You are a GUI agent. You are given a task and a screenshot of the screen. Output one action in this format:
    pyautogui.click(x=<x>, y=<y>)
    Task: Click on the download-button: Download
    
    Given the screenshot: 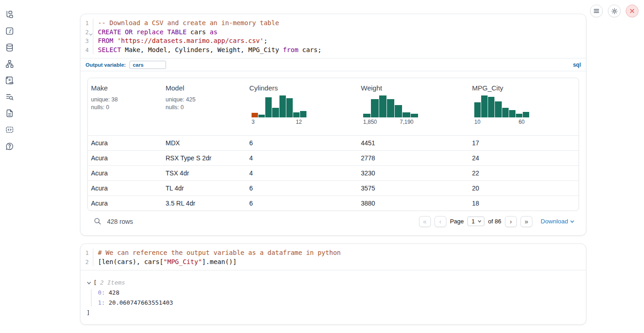 What is the action you would take?
    pyautogui.click(x=558, y=221)
    